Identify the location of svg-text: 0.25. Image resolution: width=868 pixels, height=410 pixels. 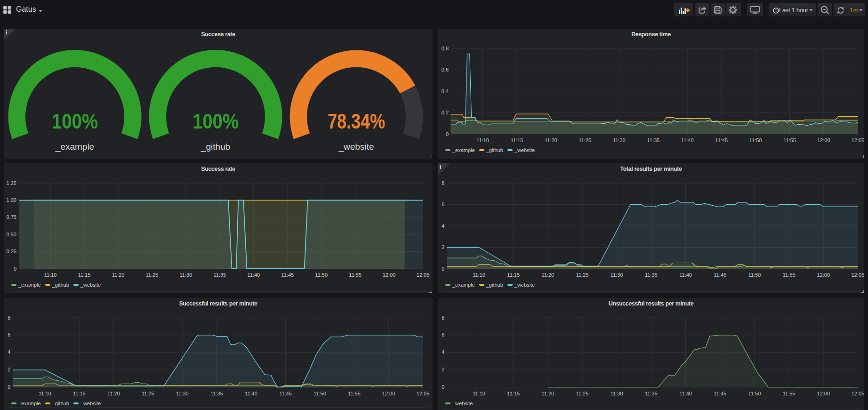
(11, 251).